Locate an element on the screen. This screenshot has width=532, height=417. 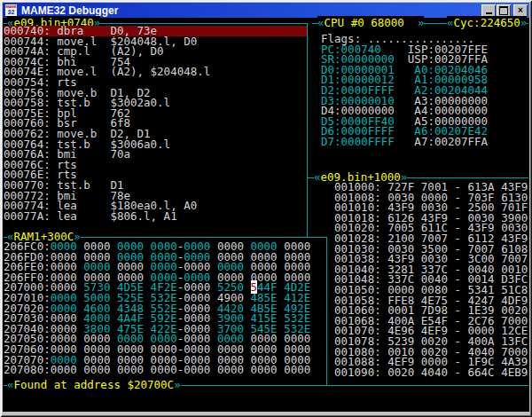
disasm-operands: $806.l, A1 is located at coordinates (144, 216).